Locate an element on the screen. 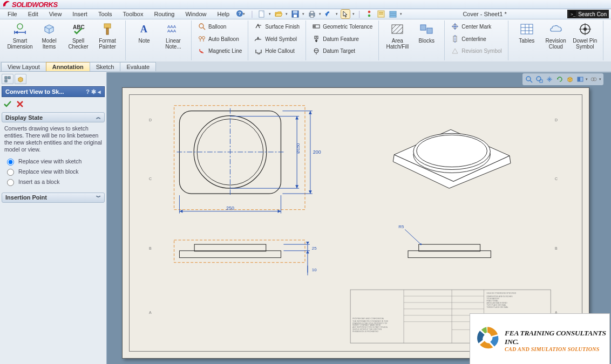 Image resolution: width=611 pixels, height=364 pixels. save-dropdown-icon: ▾ is located at coordinates (303, 14).